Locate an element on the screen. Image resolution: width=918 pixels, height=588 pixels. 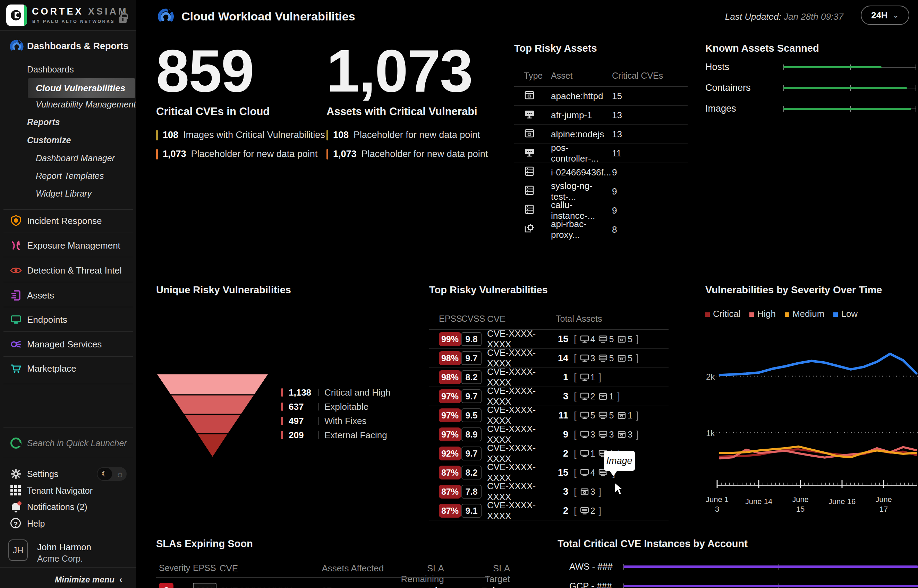
table-row: 97%9.7CVE-XXXX-XXXX3[21] is located at coordinates (549, 396).